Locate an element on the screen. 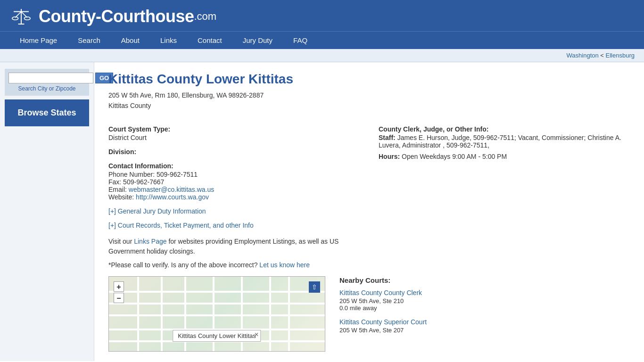 This screenshot has width=644, height=362. nearby-court-addr-0: 205 W 5th Ave, Ste 210 is located at coordinates (485, 301).